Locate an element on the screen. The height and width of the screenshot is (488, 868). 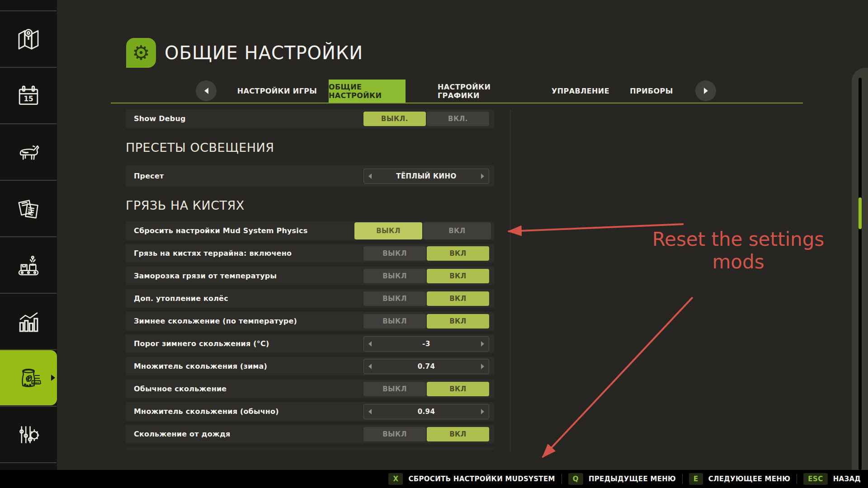
sidebar-item-statistics is located at coordinates (28, 322).